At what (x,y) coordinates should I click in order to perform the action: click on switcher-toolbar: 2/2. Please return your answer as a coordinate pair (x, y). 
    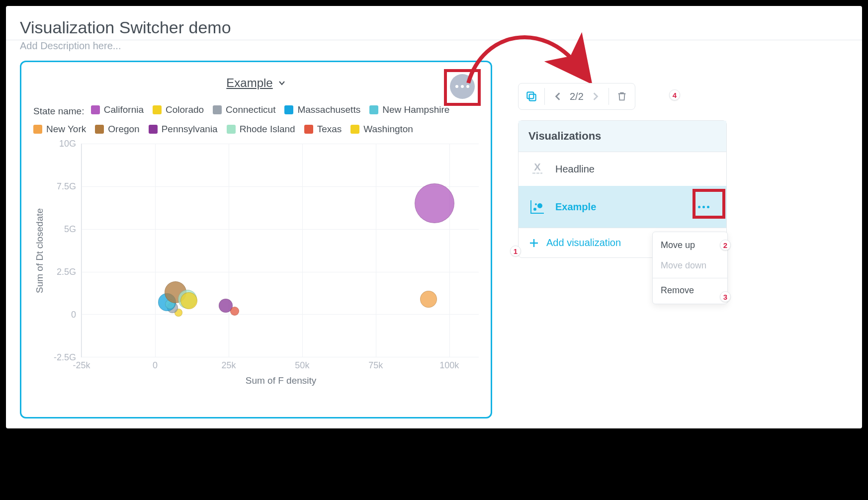
    Looking at the image, I should click on (577, 96).